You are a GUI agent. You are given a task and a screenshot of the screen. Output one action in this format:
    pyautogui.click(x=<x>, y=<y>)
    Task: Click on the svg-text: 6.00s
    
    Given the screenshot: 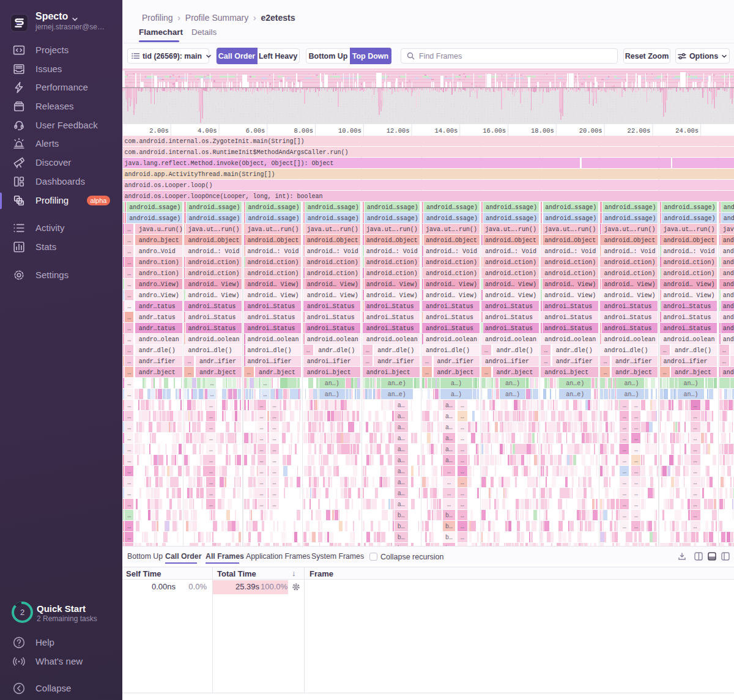 What is the action you would take?
    pyautogui.click(x=256, y=131)
    